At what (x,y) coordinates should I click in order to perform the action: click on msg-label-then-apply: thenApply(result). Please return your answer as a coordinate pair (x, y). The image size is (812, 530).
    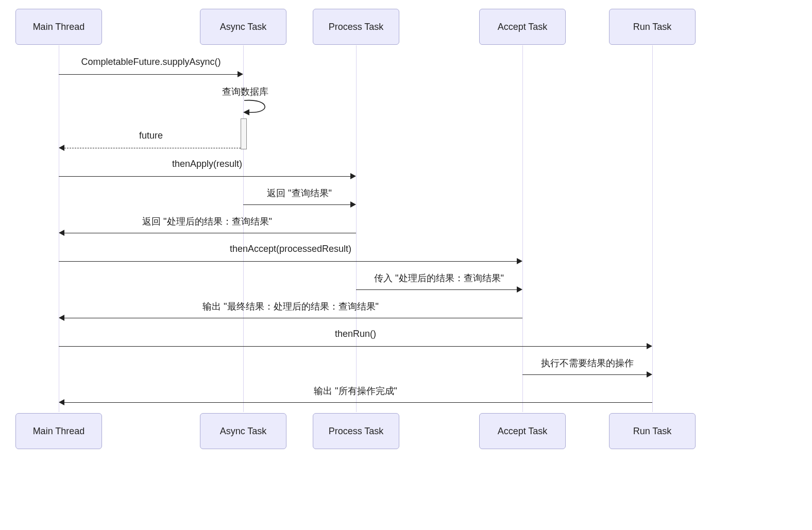
    Looking at the image, I should click on (207, 164).